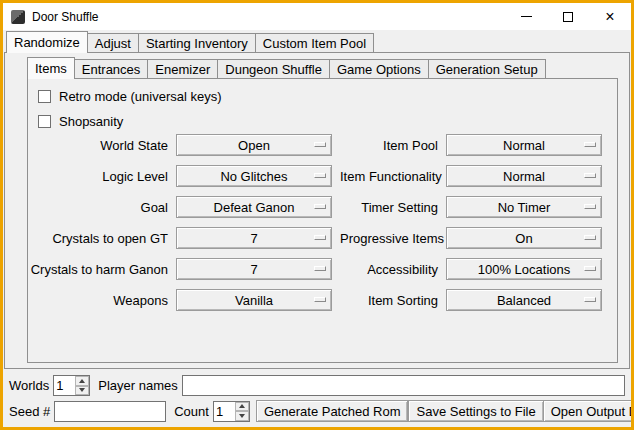 This screenshot has width=634, height=430. Describe the element at coordinates (524, 269) in the screenshot. I see `dropdown-accessibility: 100% Locations` at that location.